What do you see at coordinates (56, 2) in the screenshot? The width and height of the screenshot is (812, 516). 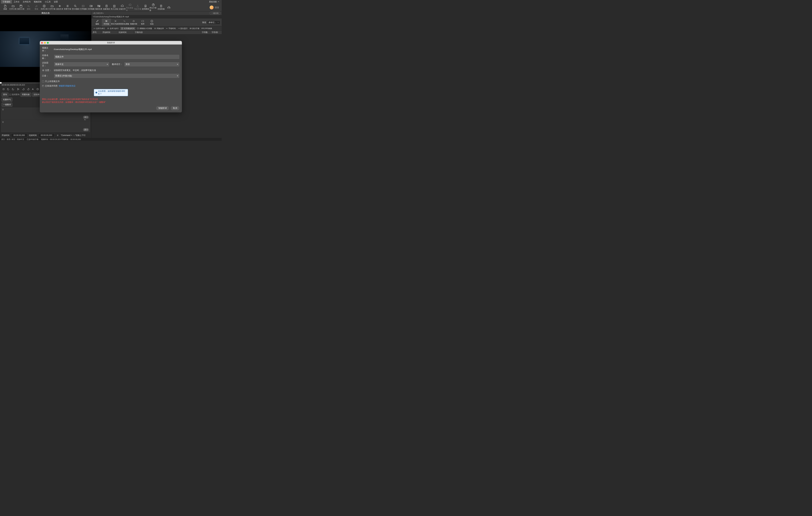 I see `menu-settings: 设置` at bounding box center [56, 2].